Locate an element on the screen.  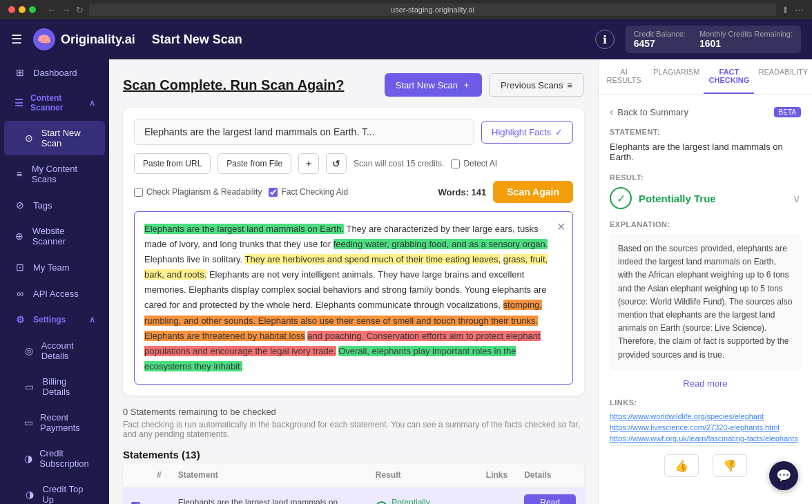
sidebar-item-tags: ⊘ Tags is located at coordinates (55, 205).